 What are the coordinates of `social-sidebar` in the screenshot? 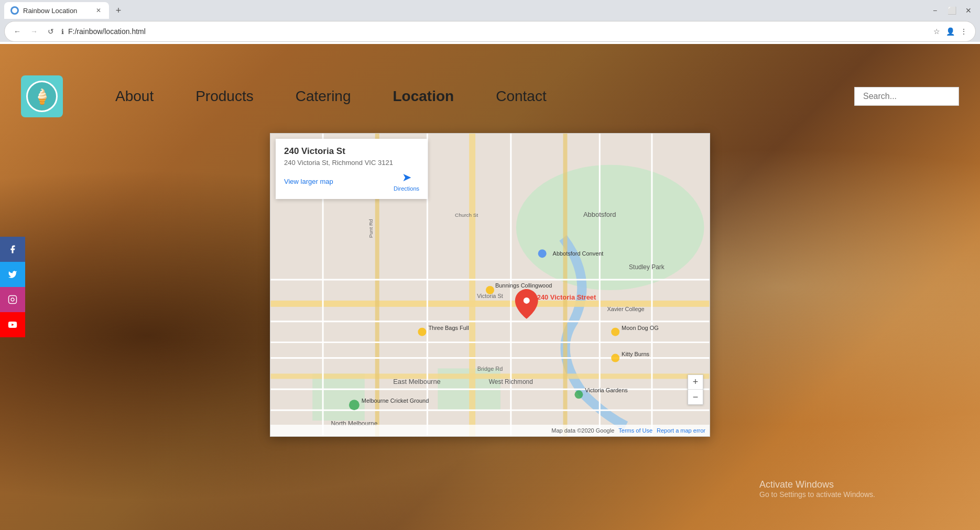 It's located at (13, 287).